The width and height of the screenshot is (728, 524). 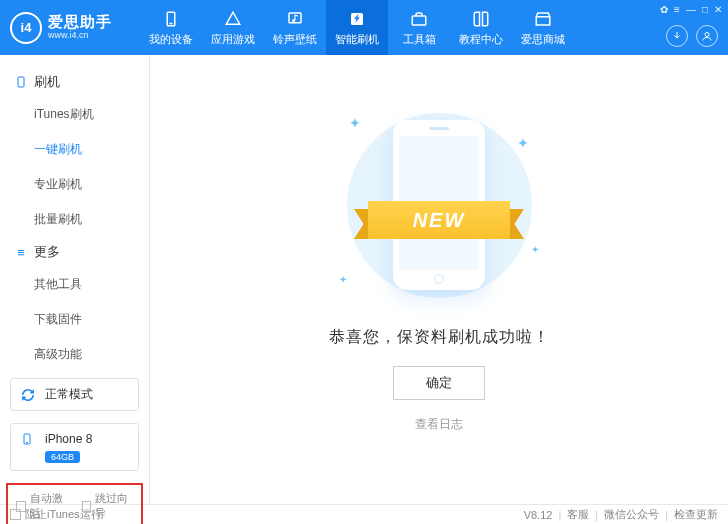 I want to click on nav-flash: 智能刷机, so click(x=357, y=28).